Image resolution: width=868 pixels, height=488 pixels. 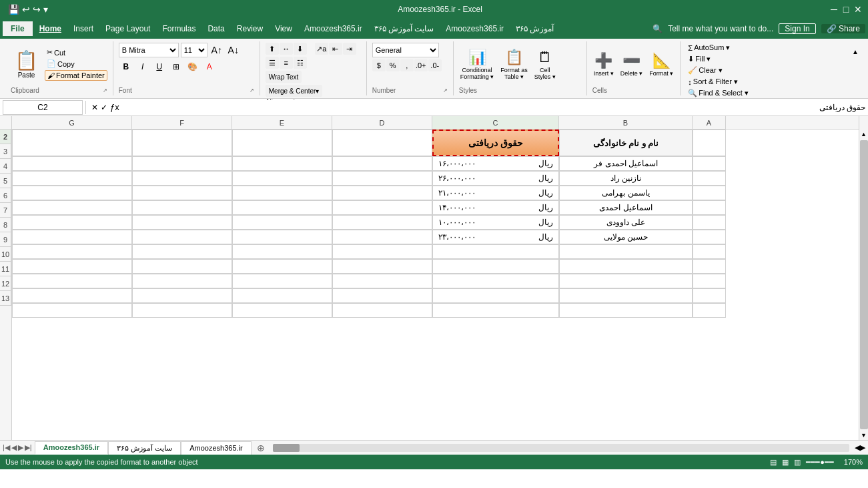 I want to click on zoom-level: 170%, so click(x=851, y=462).